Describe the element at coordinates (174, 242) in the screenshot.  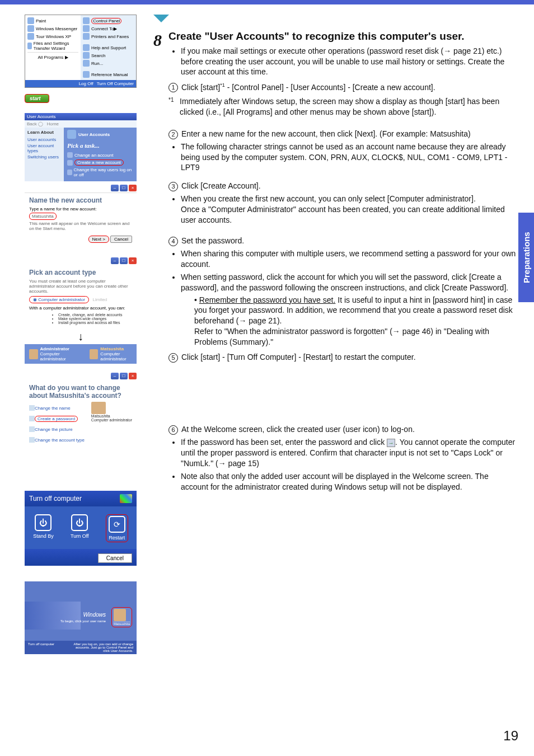
I see `circled-4: 4` at that location.